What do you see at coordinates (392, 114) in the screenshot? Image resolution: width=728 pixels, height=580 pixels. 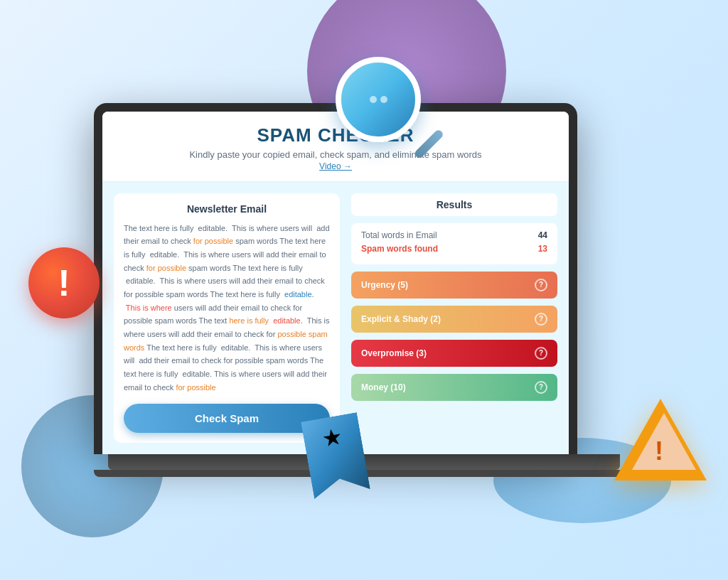 I see `magnify-glass-icon` at bounding box center [392, 114].